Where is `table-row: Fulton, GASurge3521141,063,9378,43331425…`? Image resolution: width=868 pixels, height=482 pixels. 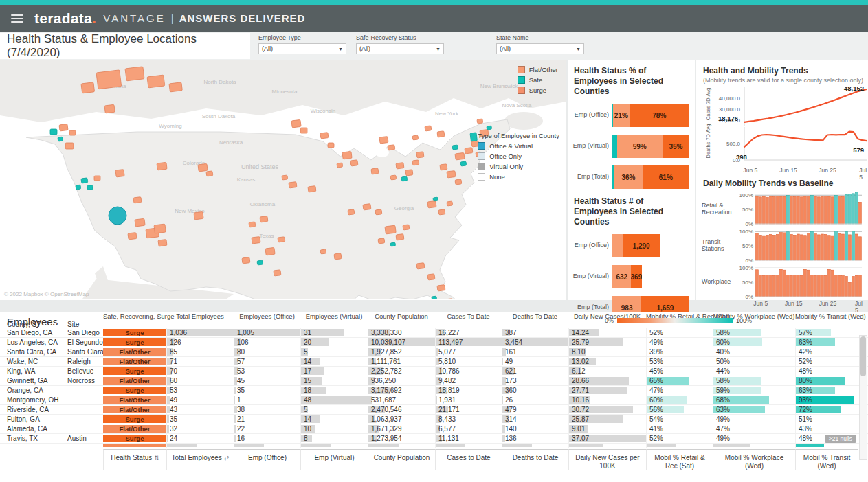
table-row: Fulton, GASurge3521141,063,9378,43331425… is located at coordinates (434, 420).